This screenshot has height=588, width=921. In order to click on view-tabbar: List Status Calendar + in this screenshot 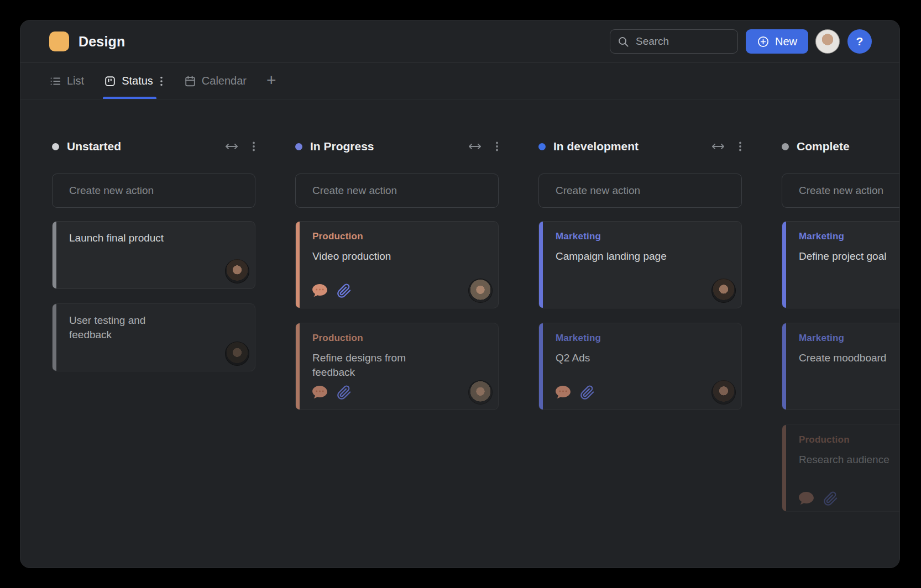, I will do `click(460, 81)`.